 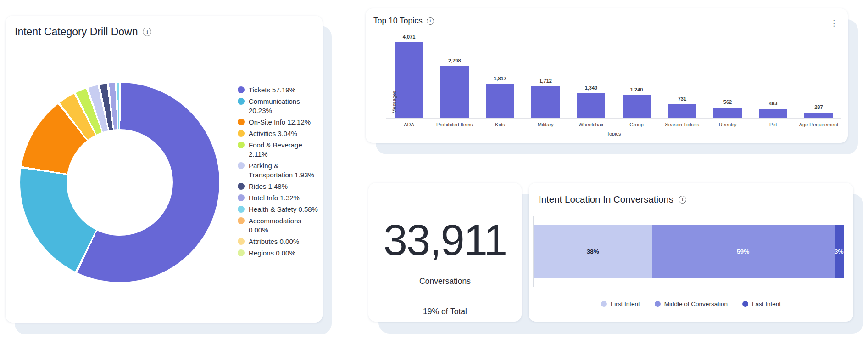 I want to click on bar-value-label: 2,798, so click(x=455, y=61).